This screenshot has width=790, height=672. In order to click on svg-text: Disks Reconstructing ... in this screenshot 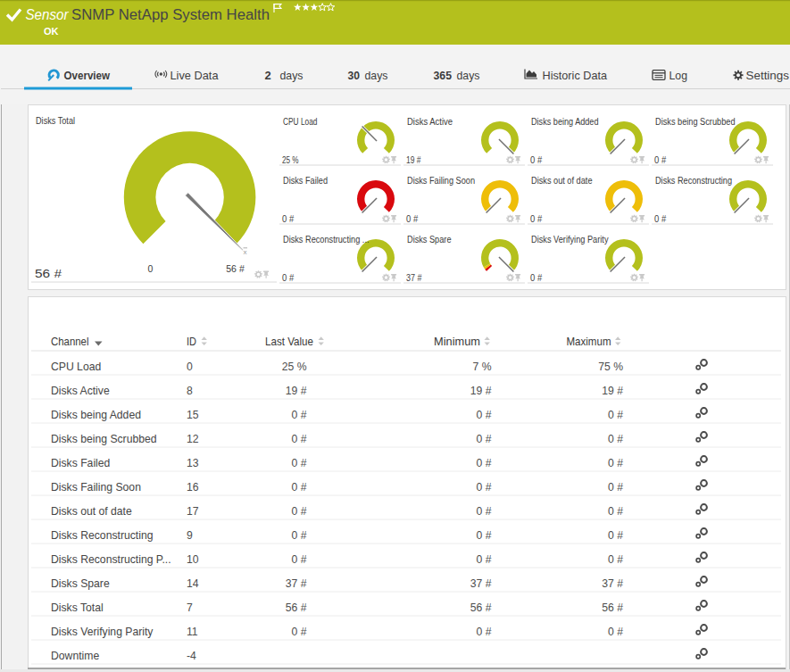, I will do `click(327, 239)`.